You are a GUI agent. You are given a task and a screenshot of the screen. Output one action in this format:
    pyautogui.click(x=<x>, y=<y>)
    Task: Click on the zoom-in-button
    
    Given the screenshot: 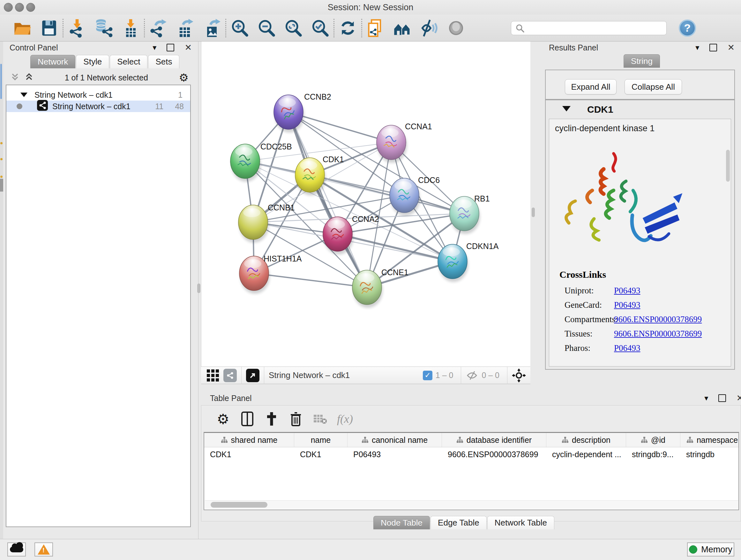 What is the action you would take?
    pyautogui.click(x=240, y=28)
    